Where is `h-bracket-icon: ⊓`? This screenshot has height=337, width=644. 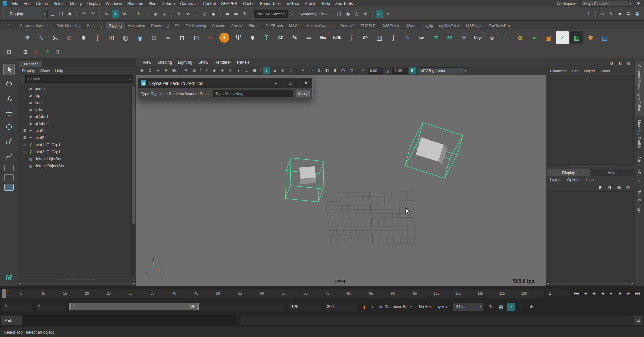
h-bracket-icon: ⊓ is located at coordinates (182, 38).